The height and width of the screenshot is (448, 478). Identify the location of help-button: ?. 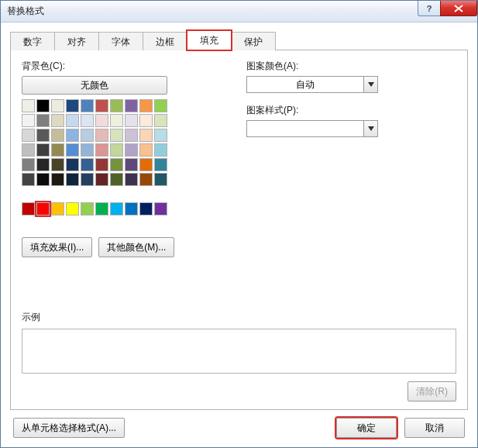
(429, 9).